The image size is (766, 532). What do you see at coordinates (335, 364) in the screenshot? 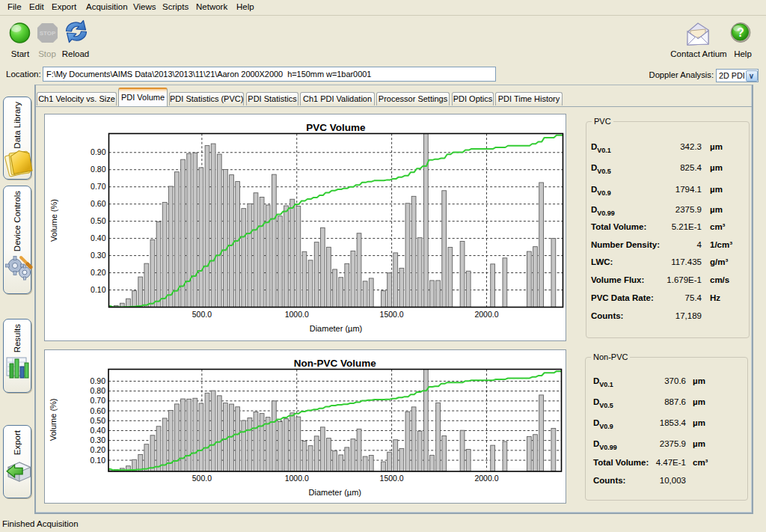
I see `svg-text: Non-PVC Volume` at bounding box center [335, 364].